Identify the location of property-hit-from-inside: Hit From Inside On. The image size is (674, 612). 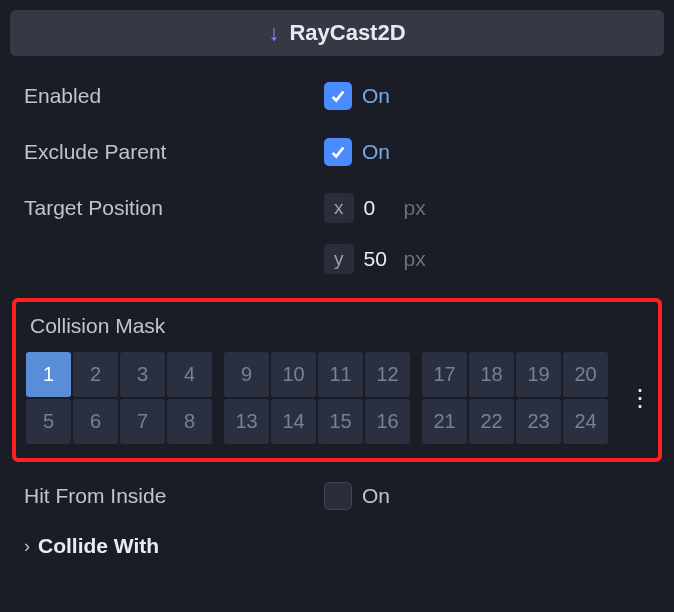
(337, 496).